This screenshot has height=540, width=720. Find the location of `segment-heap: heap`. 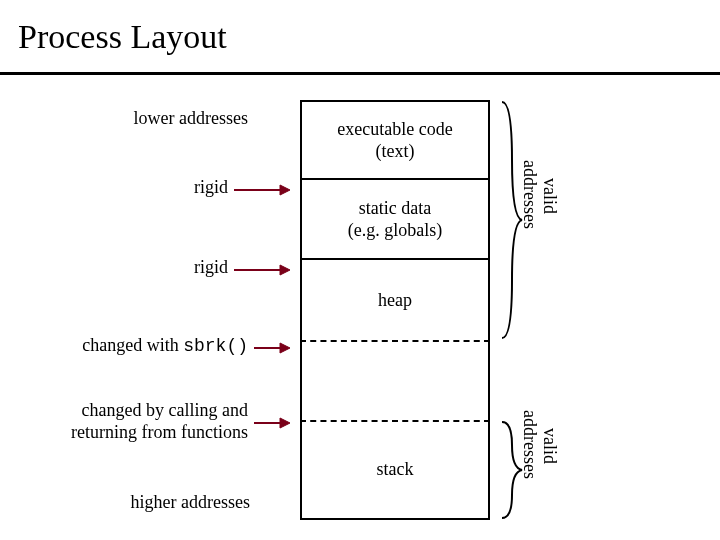

segment-heap: heap is located at coordinates (395, 300).